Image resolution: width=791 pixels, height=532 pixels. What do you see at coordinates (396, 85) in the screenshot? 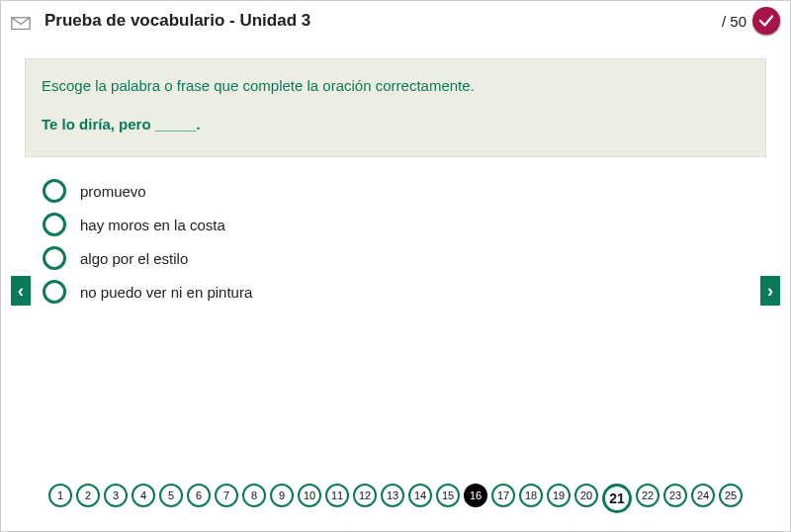
I see `instruction-text: Escoge la palabra o frase que complete l…` at bounding box center [396, 85].